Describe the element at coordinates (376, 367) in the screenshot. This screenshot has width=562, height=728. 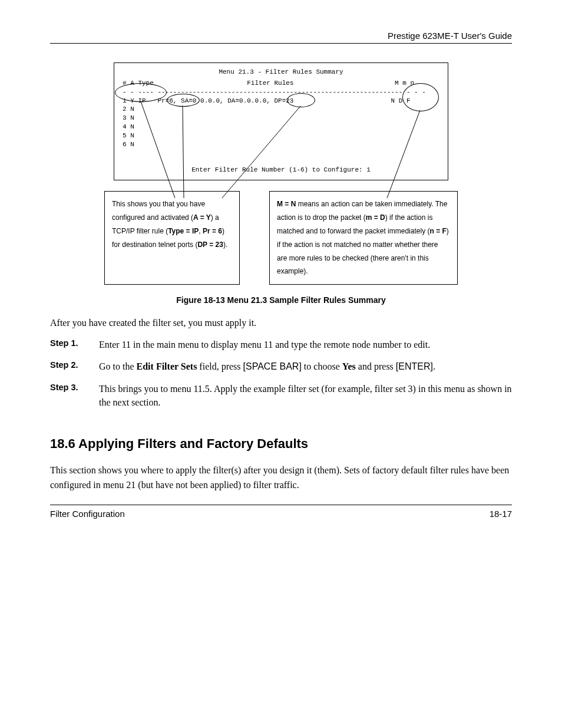
I see `s2g: and press` at that location.